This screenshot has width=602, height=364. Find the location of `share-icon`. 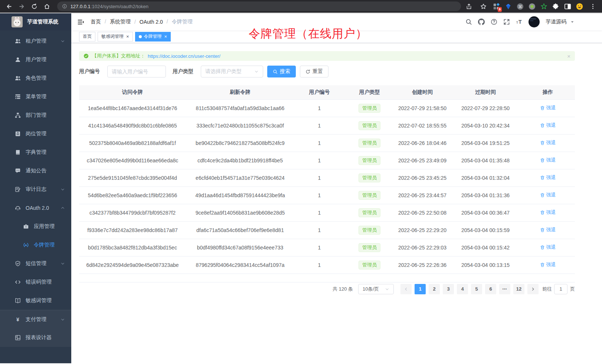

share-icon is located at coordinates (469, 6).